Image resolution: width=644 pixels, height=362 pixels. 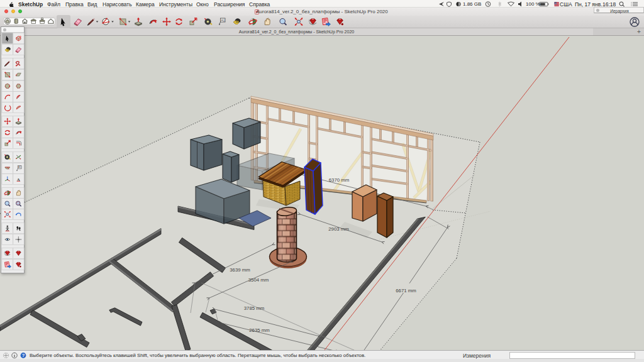 I want to click on svg-text: 2903 mm, so click(x=338, y=229).